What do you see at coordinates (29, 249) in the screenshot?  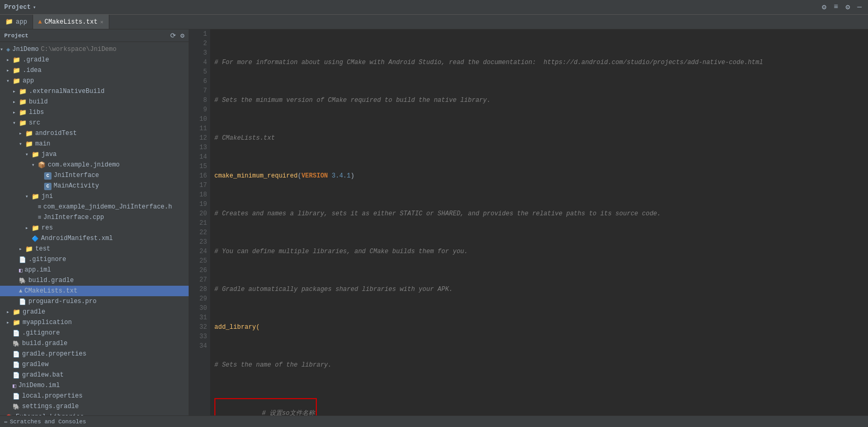 I see `folder-icon-test: 📁` at bounding box center [29, 249].